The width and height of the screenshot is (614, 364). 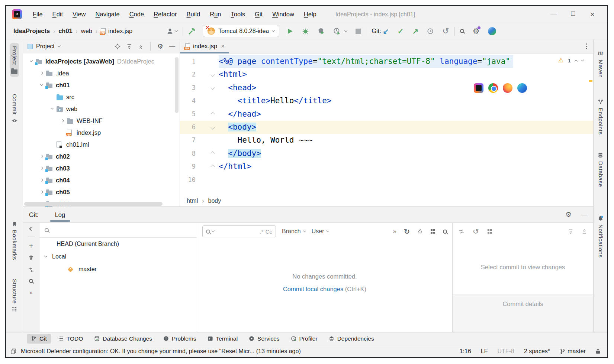 What do you see at coordinates (337, 31) in the screenshot?
I see `profiler-button` at bounding box center [337, 31].